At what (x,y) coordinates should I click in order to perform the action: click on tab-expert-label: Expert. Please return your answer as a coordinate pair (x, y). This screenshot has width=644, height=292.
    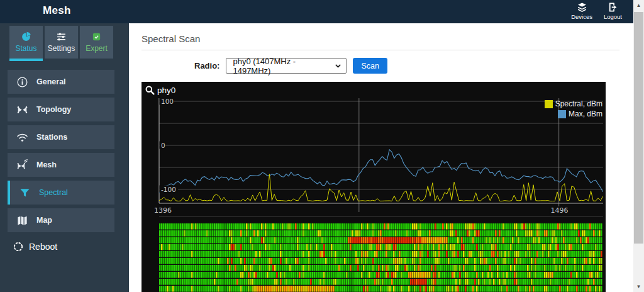
    Looking at the image, I should click on (97, 48).